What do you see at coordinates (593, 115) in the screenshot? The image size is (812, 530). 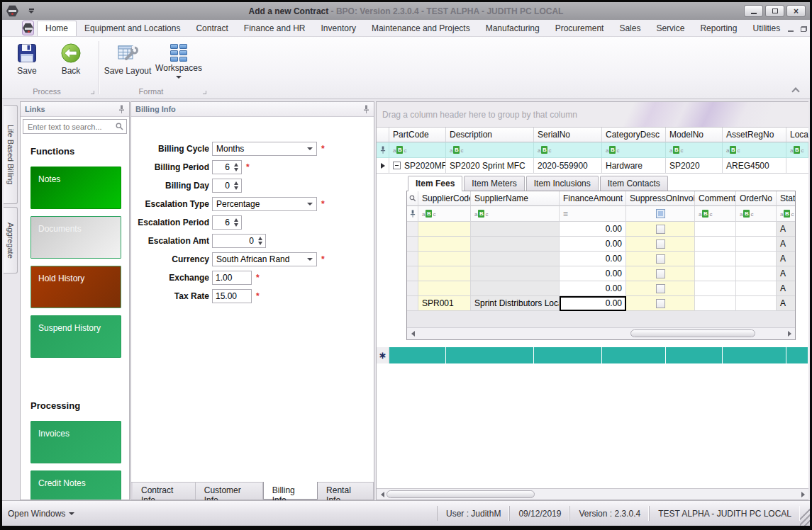 I see `group-by-bar: Drag a column header here to group by th…` at bounding box center [593, 115].